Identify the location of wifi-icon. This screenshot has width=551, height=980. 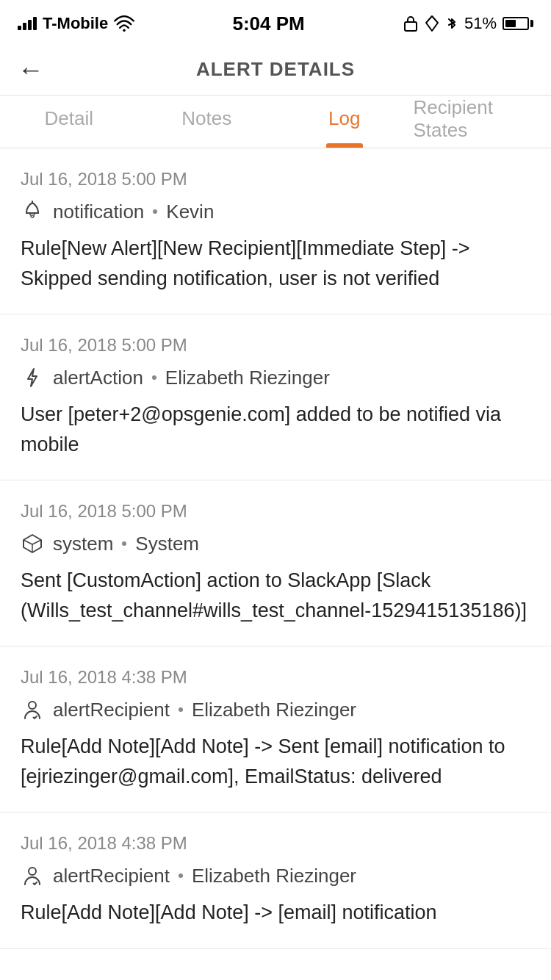
(124, 24).